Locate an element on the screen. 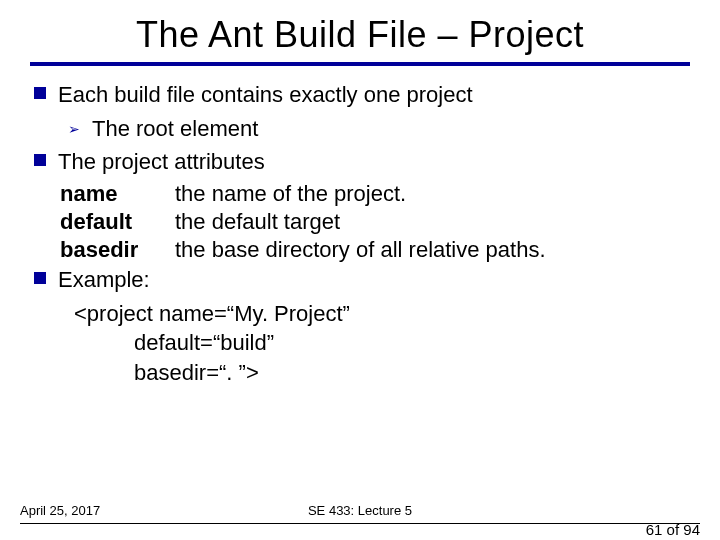 This screenshot has width=720, height=540. bullet-item: Each build file contains exactly one pro… is located at coordinates (362, 95).